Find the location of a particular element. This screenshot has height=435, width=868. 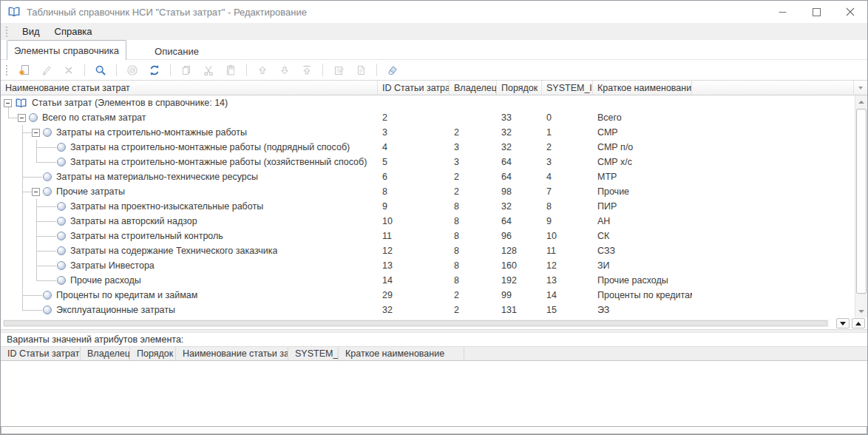

horizontal-scrollbar is located at coordinates (416, 323).